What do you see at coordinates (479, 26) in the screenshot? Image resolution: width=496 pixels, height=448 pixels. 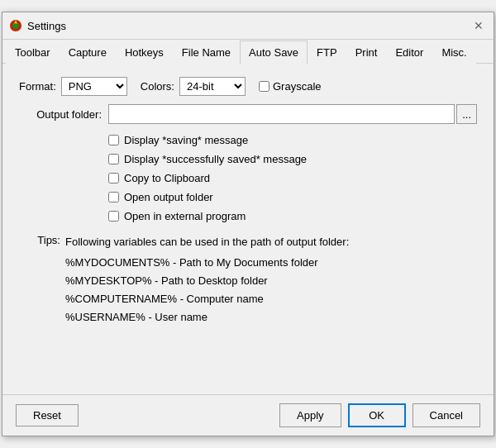 I see `close-button: ✕` at bounding box center [479, 26].